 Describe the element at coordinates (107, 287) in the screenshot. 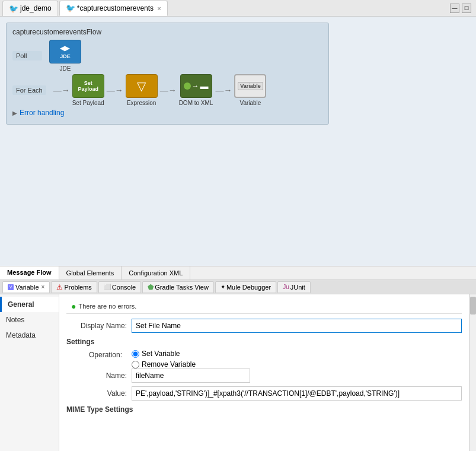

I see `console-icon: ⬜` at that location.